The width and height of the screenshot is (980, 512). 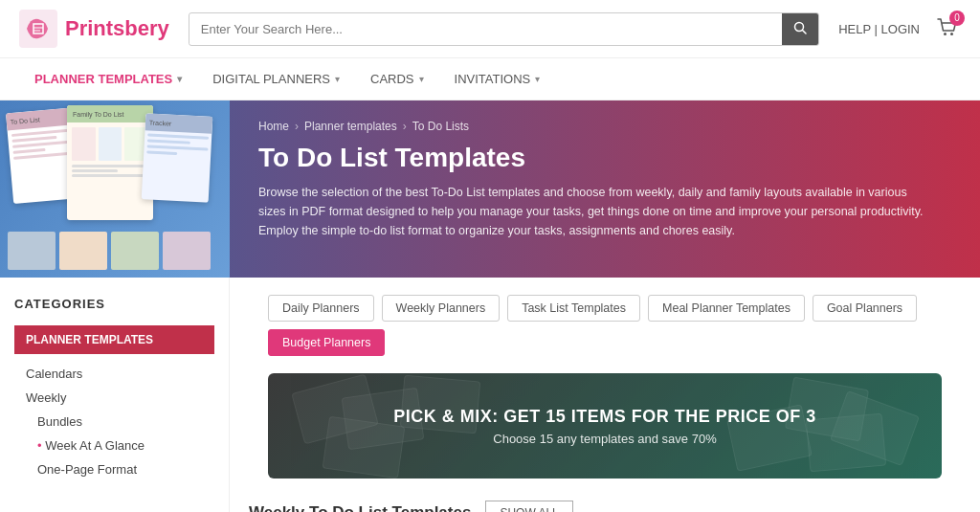 What do you see at coordinates (397, 78) in the screenshot?
I see `nav-item-cards: CARDS ▾` at bounding box center [397, 78].